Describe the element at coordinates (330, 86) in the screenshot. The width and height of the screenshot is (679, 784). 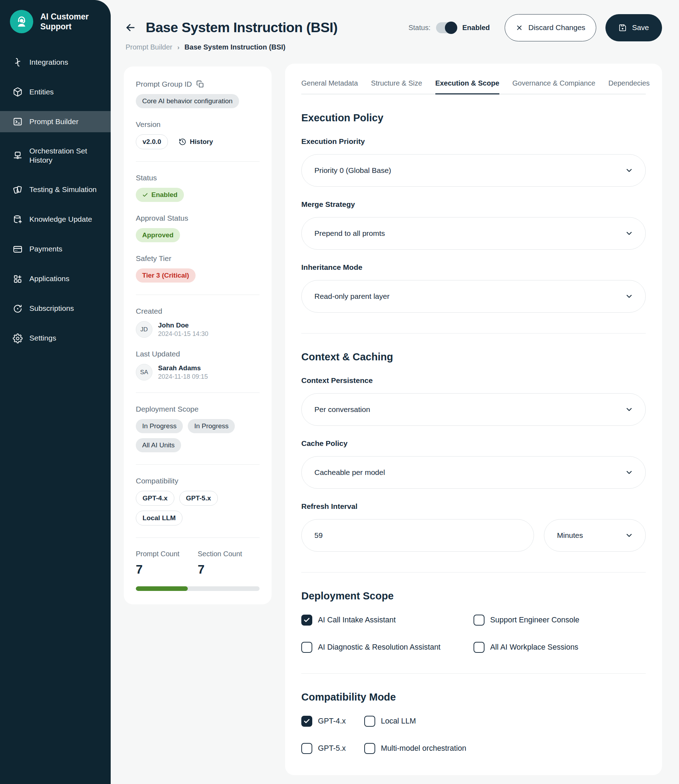
I see `tab-general-metadata: General Metadata` at that location.